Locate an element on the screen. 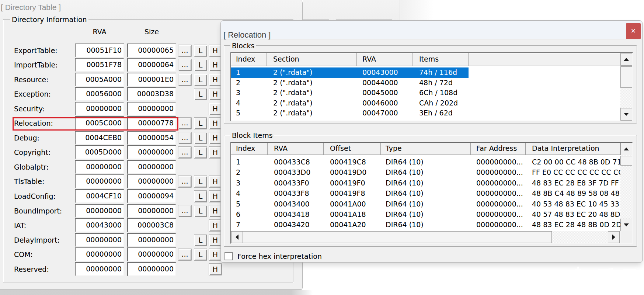 Image resolution: width=644 pixels, height=295 pixels. items-hscrollbar is located at coordinates (425, 237).